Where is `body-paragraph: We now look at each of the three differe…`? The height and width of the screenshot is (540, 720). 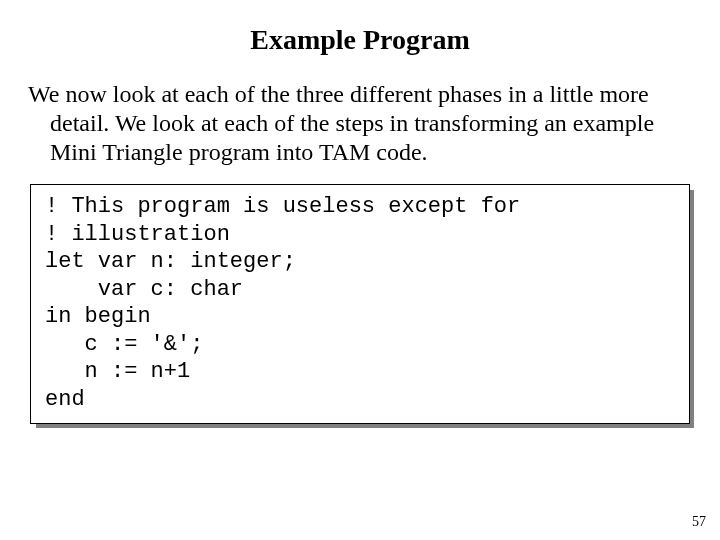 body-paragraph: We now look at each of the three differe… is located at coordinates (360, 123).